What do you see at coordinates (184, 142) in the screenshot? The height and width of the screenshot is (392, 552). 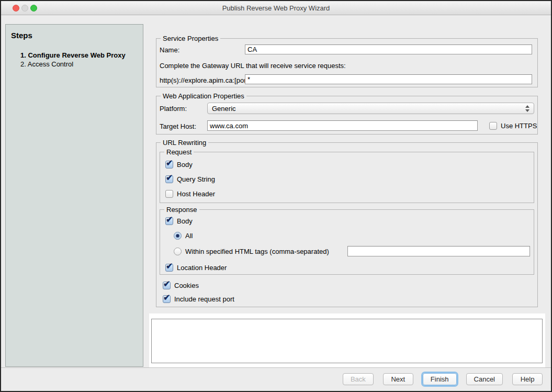 I see `url-rewriting-legend: URL Rewriting` at bounding box center [184, 142].